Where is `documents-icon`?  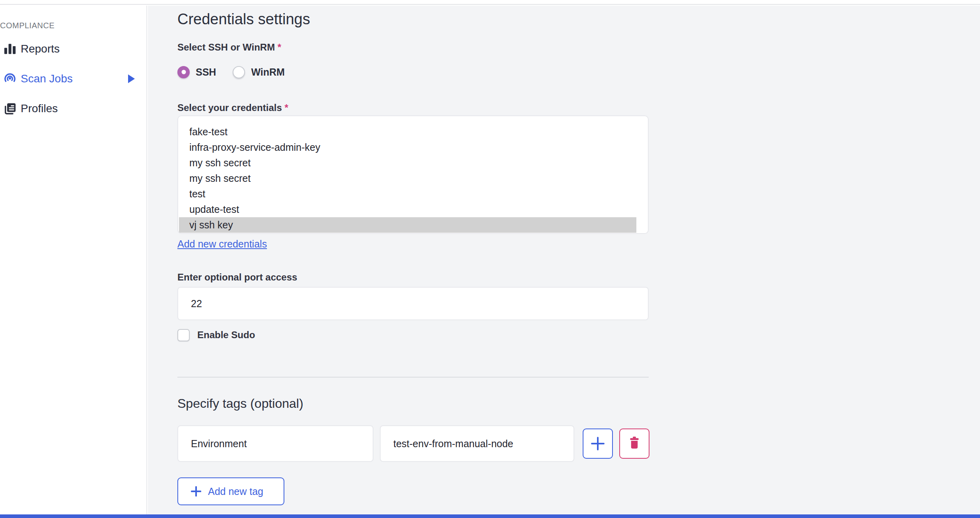 documents-icon is located at coordinates (10, 109).